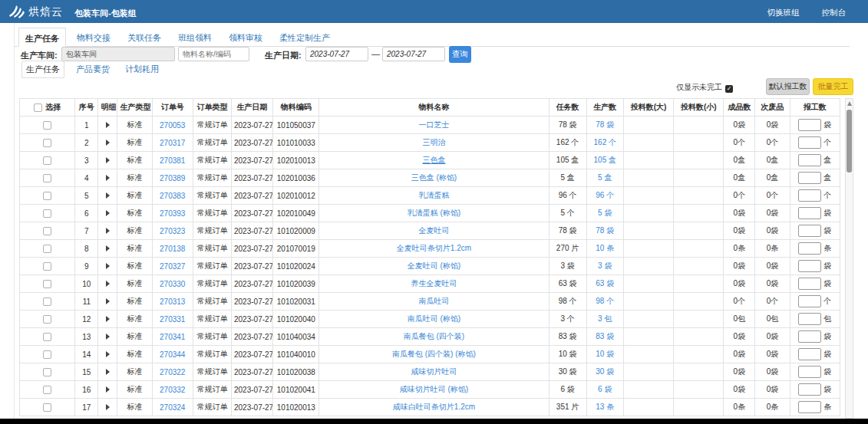  What do you see at coordinates (434, 389) in the screenshot?
I see `material-name-link: 咸味切片吐司 (称馅)` at bounding box center [434, 389].